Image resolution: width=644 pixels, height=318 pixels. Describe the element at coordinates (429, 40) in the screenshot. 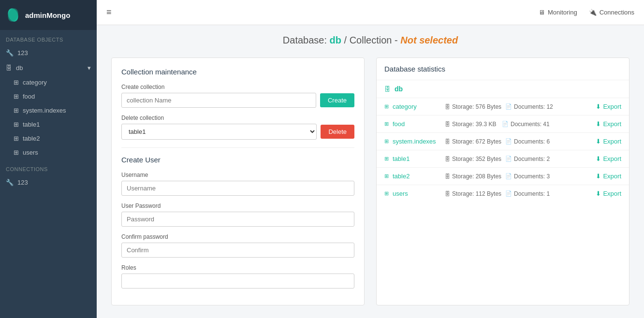

I see `page-not-selected: Not selected` at that location.